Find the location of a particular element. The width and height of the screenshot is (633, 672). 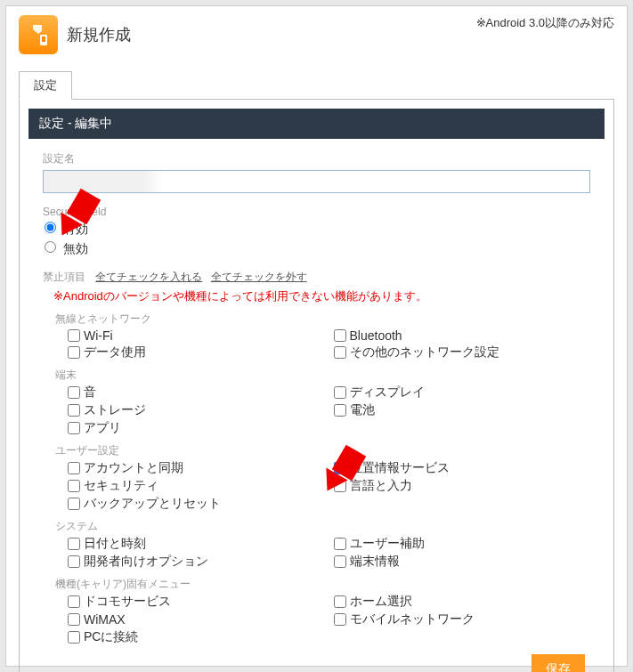

group-label: ユーザー設定 is located at coordinates (322, 450).